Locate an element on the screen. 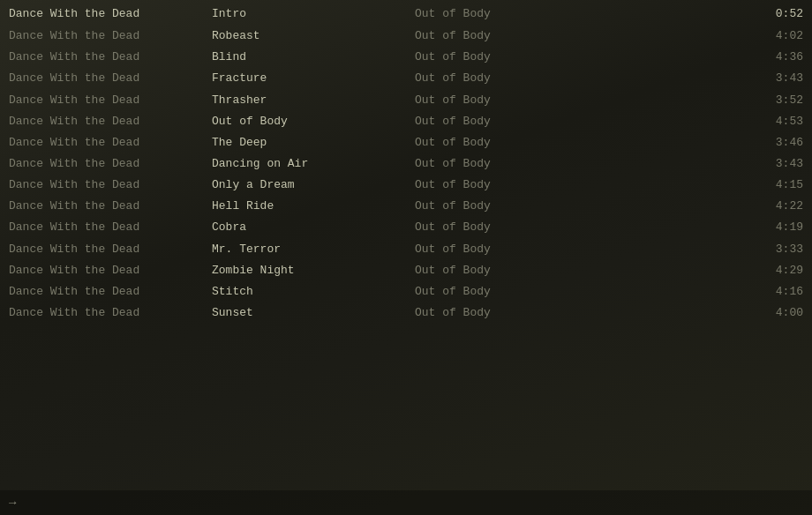 Image resolution: width=812 pixels, height=515 pixels. bottom-bar: → is located at coordinates (406, 503).